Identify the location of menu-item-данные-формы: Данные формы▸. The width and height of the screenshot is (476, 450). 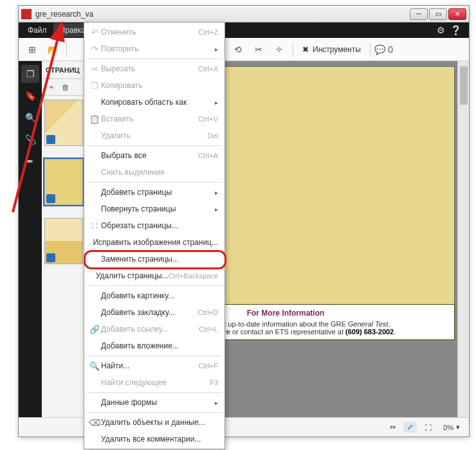
(154, 402).